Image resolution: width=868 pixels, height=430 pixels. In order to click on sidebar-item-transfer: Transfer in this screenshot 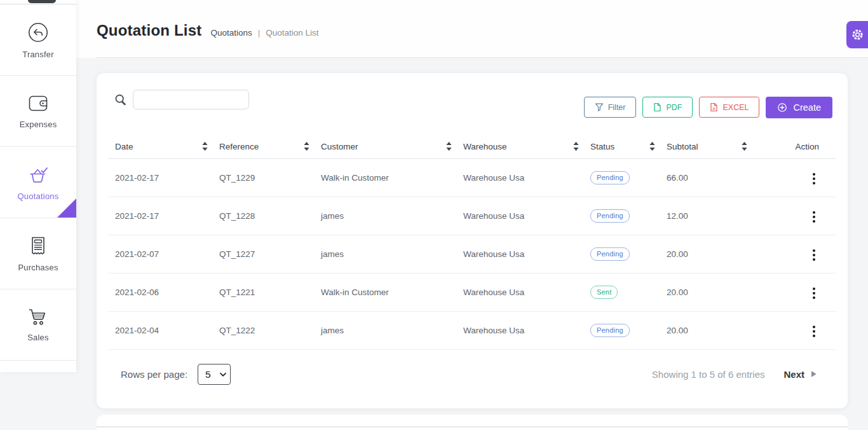, I will do `click(38, 40)`.